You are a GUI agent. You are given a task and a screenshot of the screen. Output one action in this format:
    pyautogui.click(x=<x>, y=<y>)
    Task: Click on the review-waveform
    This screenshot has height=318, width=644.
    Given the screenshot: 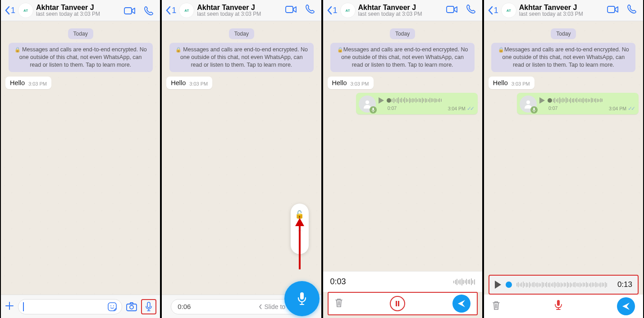 What is the action you would take?
    pyautogui.click(x=565, y=285)
    